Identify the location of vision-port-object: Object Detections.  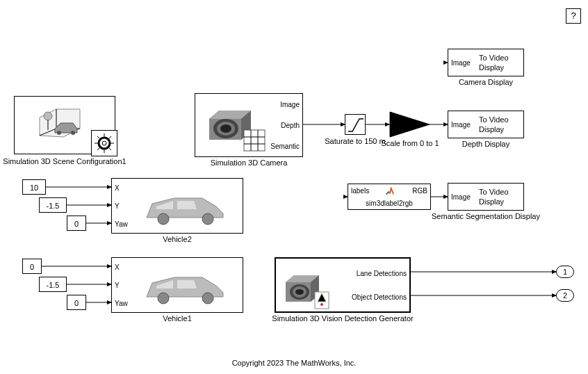
(379, 298).